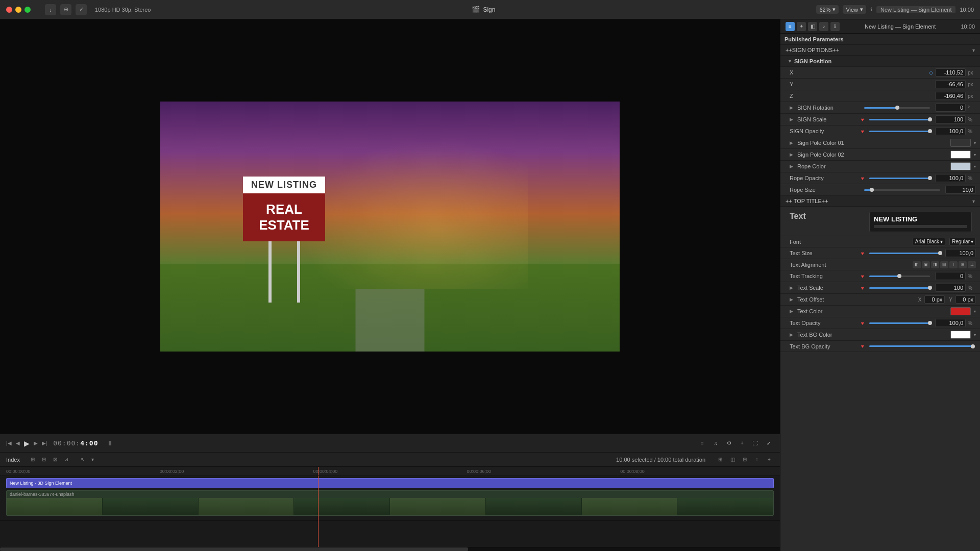 The height and width of the screenshot is (551, 980). I want to click on trim-icon: ⊠, so click(55, 460).